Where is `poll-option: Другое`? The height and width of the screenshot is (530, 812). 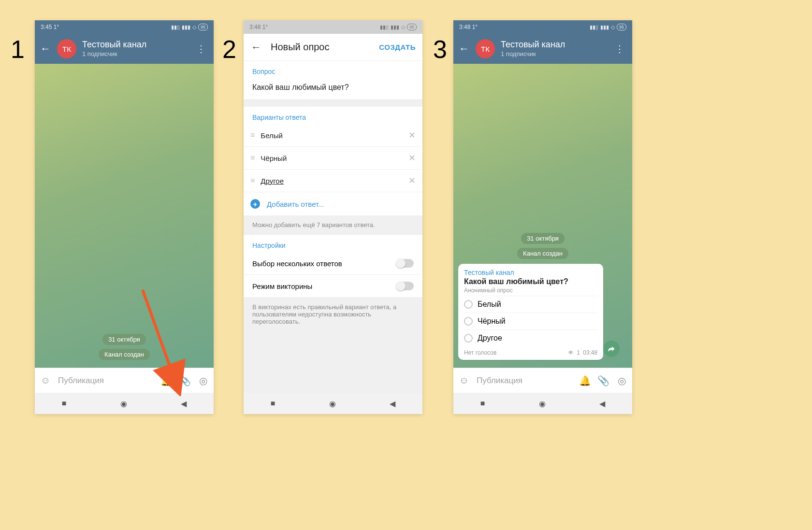 poll-option: Другое is located at coordinates (531, 338).